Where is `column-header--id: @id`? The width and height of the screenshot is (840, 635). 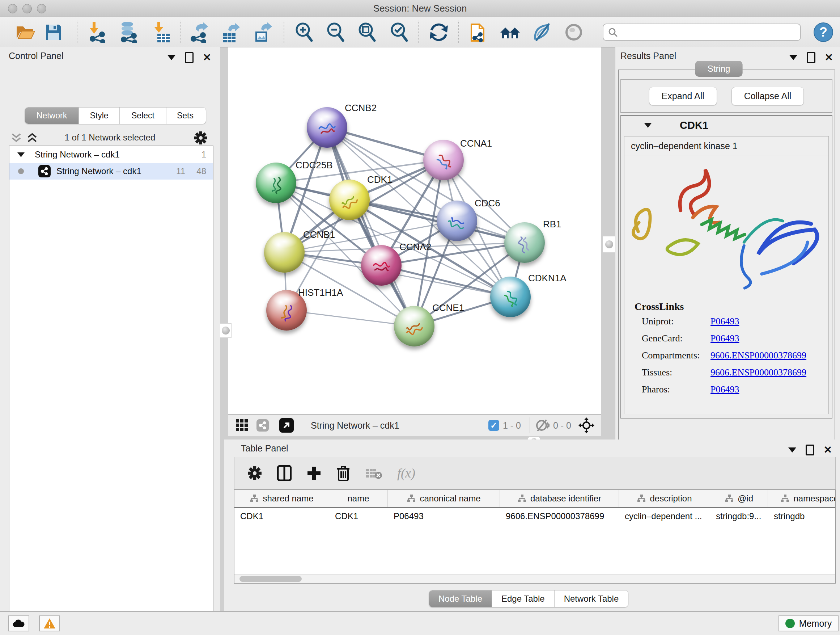
column-header--id: @id is located at coordinates (739, 499).